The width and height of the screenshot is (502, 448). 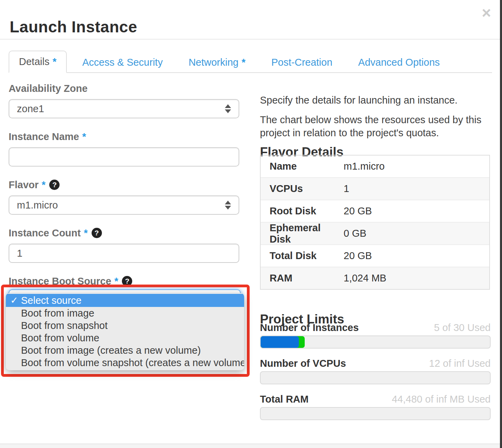 What do you see at coordinates (124, 205) in the screenshot?
I see `flavor-select: m1.micro` at bounding box center [124, 205].